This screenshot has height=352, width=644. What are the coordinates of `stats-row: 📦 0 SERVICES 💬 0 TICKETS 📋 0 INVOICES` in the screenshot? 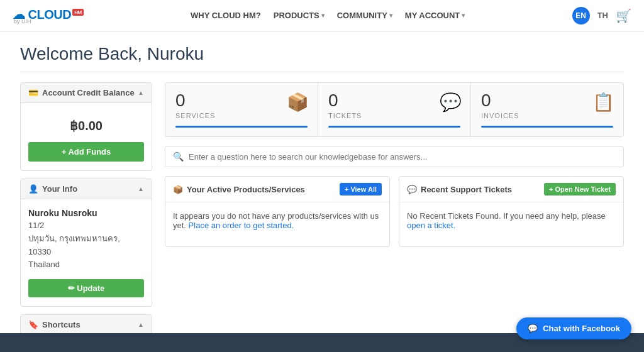 It's located at (394, 109).